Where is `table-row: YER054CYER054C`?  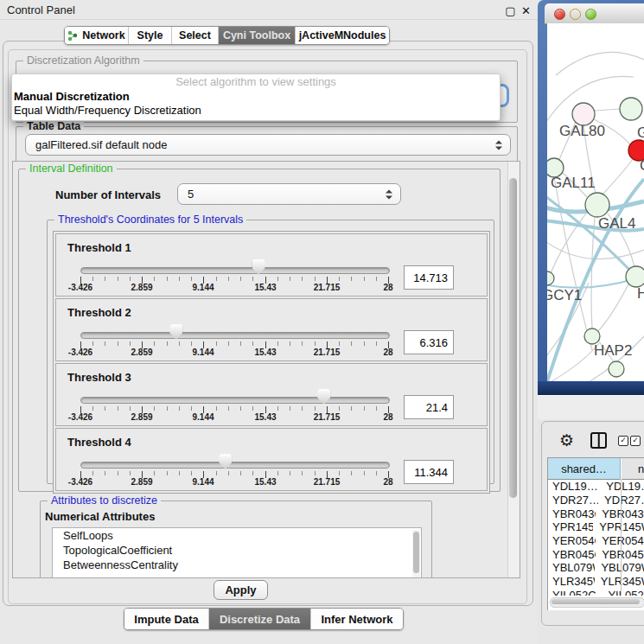
table-row: YER054CYER054C is located at coordinates (596, 541).